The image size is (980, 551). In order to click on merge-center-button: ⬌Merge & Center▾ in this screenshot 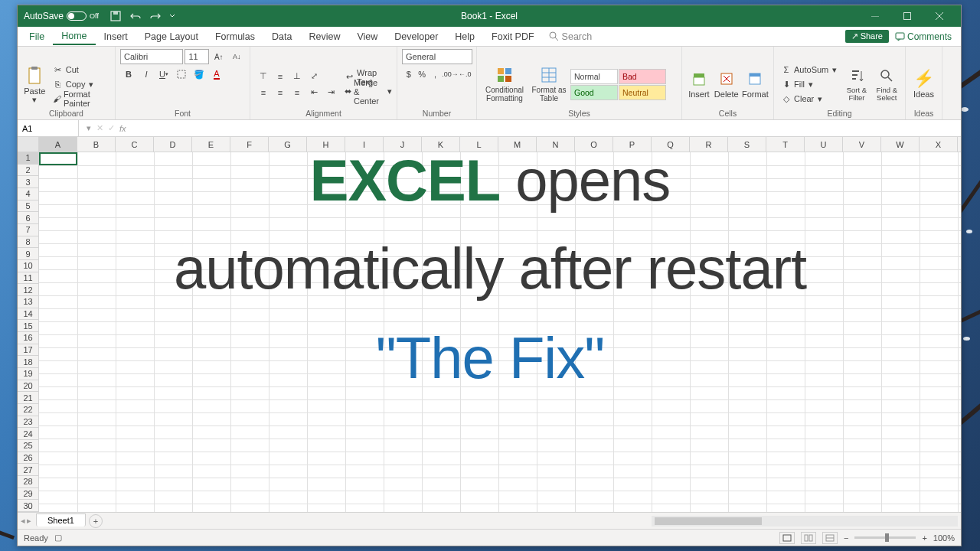, I will do `click(368, 92)`.